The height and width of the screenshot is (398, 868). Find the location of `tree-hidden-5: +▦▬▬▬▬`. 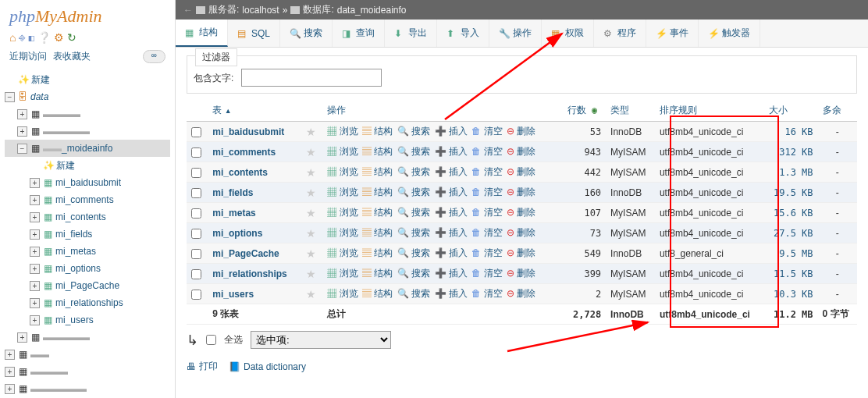

tree-hidden-5: +▦▬▬▬▬ is located at coordinates (87, 371).